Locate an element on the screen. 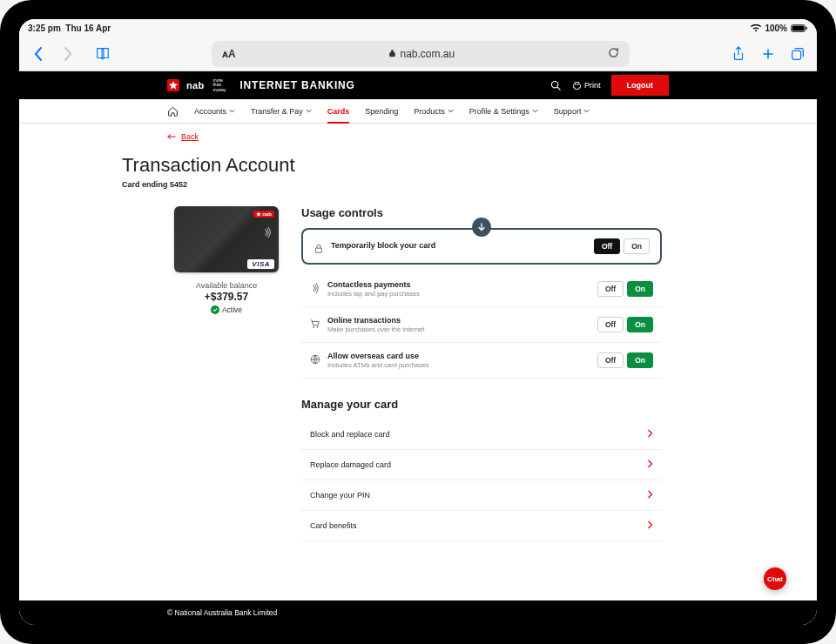  toggle-contactless: Contactless payments Includes tap and pa… is located at coordinates (482, 289).